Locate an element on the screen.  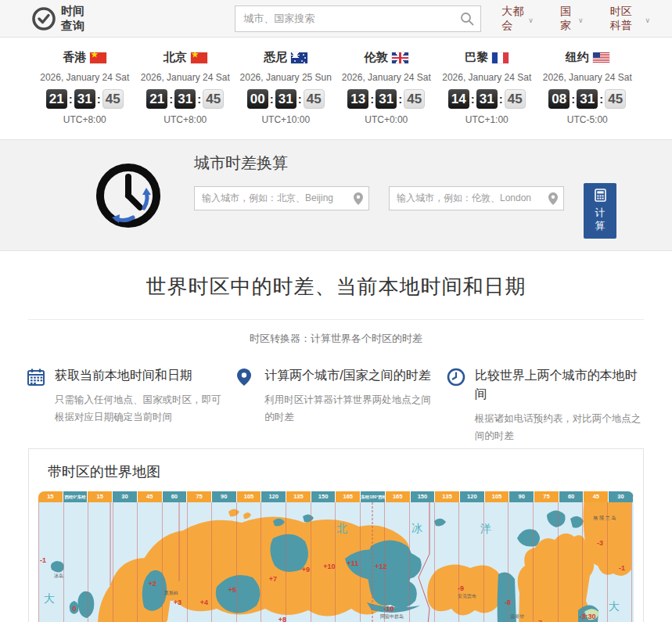
feature-body: 利用时区计算器计算世界两处地点之间的时差 is located at coordinates (350, 409).